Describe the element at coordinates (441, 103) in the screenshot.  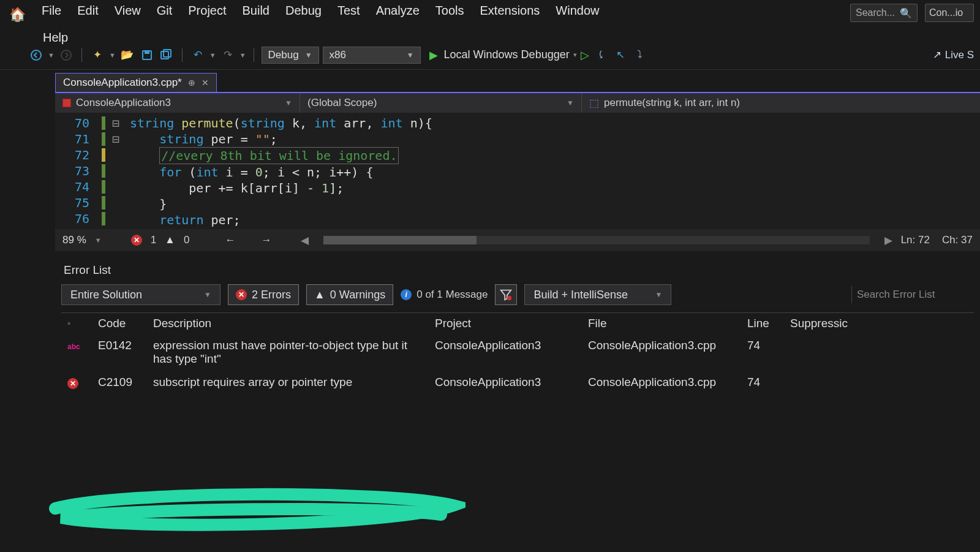
I see `nav-scope-dropdown: (Global Scope) ▼` at that location.